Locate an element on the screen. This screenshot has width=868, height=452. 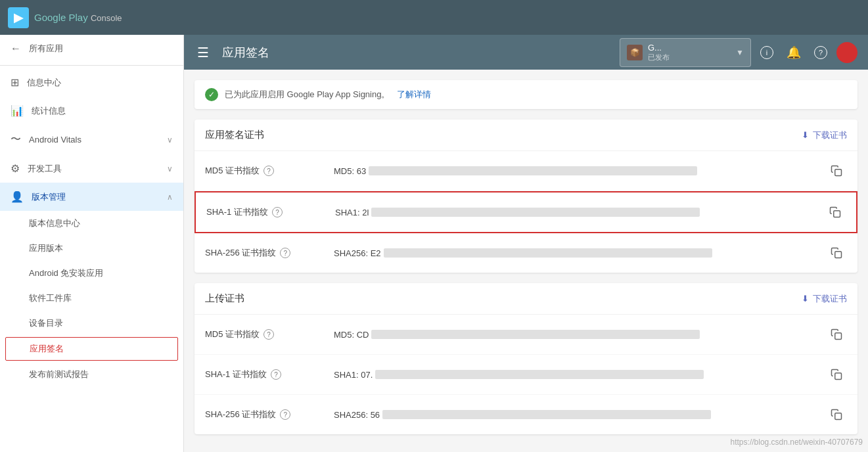
header-right: 📦 G... 已发布 ▼ i 🔔 ? is located at coordinates (739, 53).